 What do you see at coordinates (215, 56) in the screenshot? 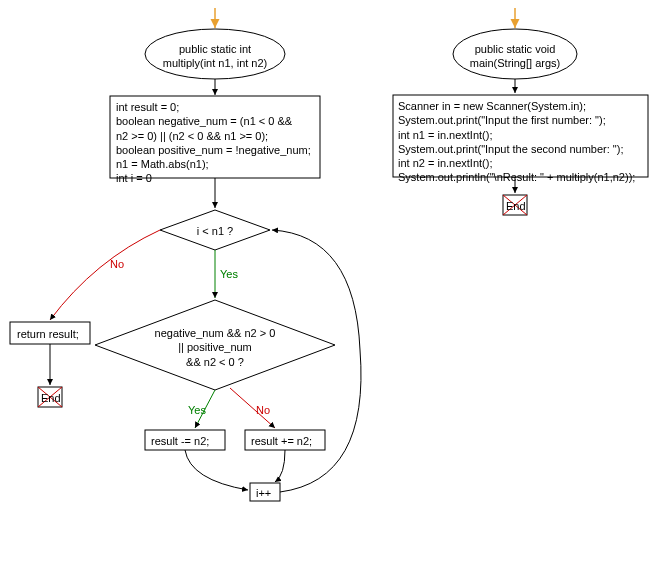
I see `start-multiply: public static int multiply(int n1, int n…` at bounding box center [215, 56].